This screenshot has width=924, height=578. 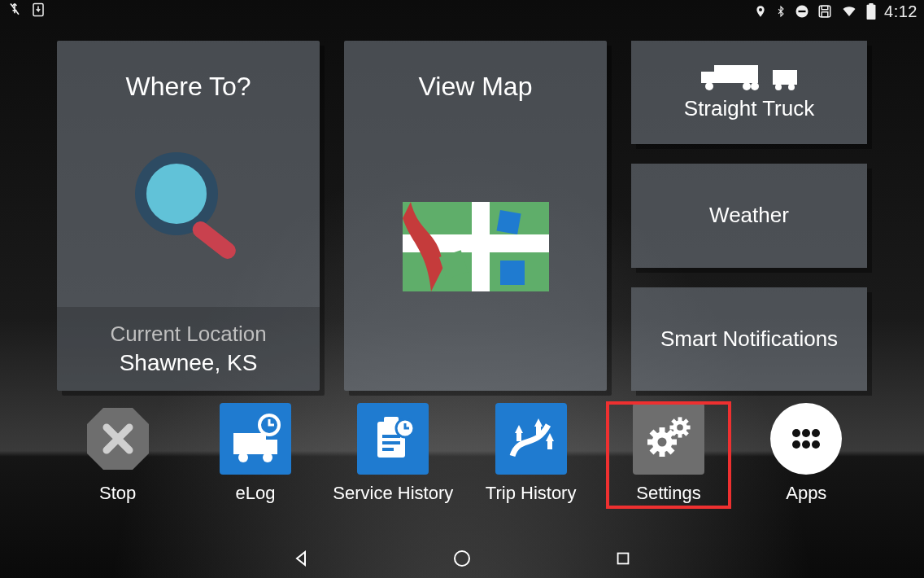 I want to click on stop-icon, so click(x=118, y=439).